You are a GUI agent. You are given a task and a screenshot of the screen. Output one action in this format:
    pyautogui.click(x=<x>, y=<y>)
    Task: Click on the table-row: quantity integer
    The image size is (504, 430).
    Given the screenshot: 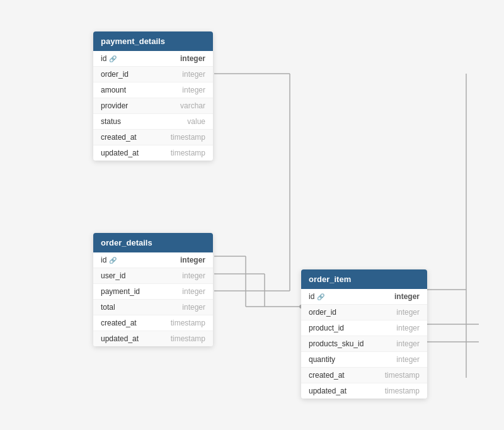 What is the action you would take?
    pyautogui.click(x=364, y=360)
    